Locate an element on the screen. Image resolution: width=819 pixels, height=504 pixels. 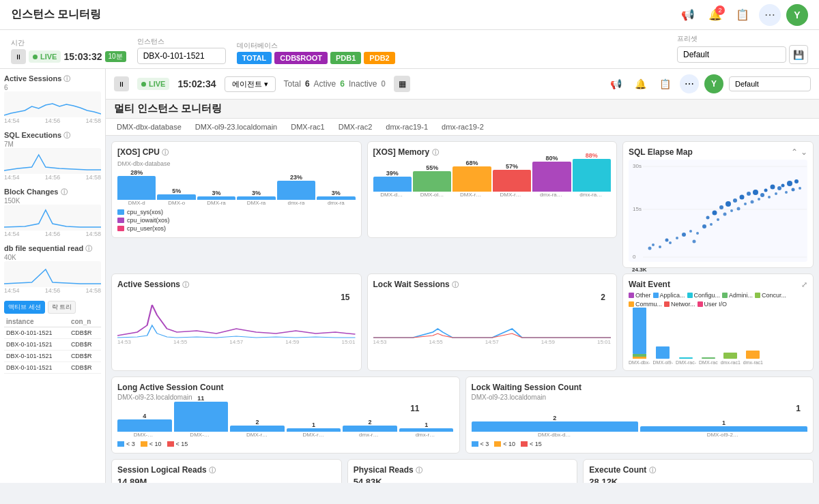
preset-select: Default is located at coordinates (732, 55).